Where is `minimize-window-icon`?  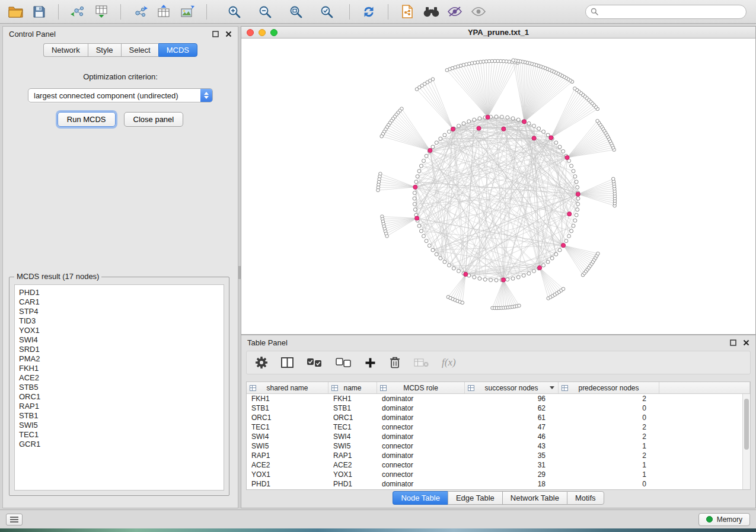 minimize-window-icon is located at coordinates (262, 33).